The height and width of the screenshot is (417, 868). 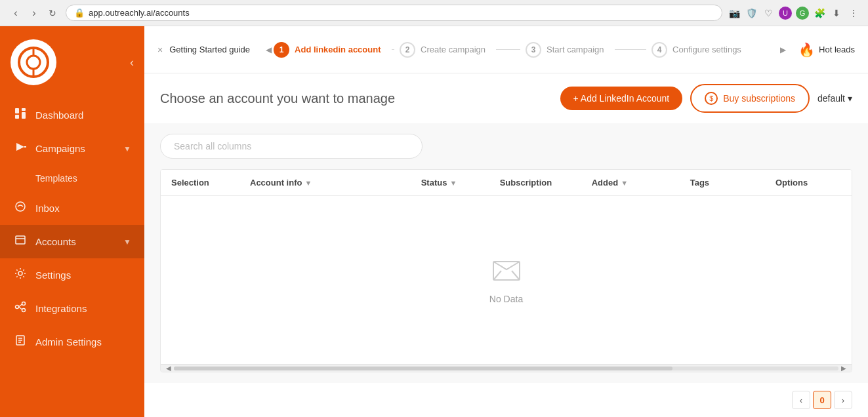 What do you see at coordinates (506, 273) in the screenshot?
I see `no-data-icon` at bounding box center [506, 273].